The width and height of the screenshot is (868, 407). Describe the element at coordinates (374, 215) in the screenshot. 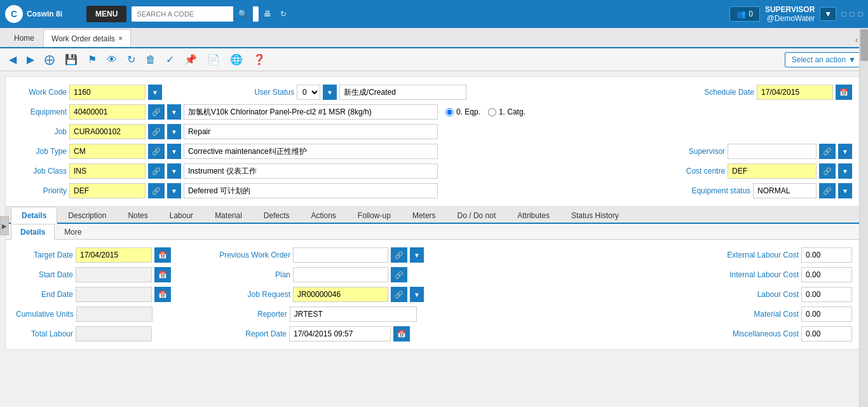

I see `tab-follow-up: Follow-up` at that location.